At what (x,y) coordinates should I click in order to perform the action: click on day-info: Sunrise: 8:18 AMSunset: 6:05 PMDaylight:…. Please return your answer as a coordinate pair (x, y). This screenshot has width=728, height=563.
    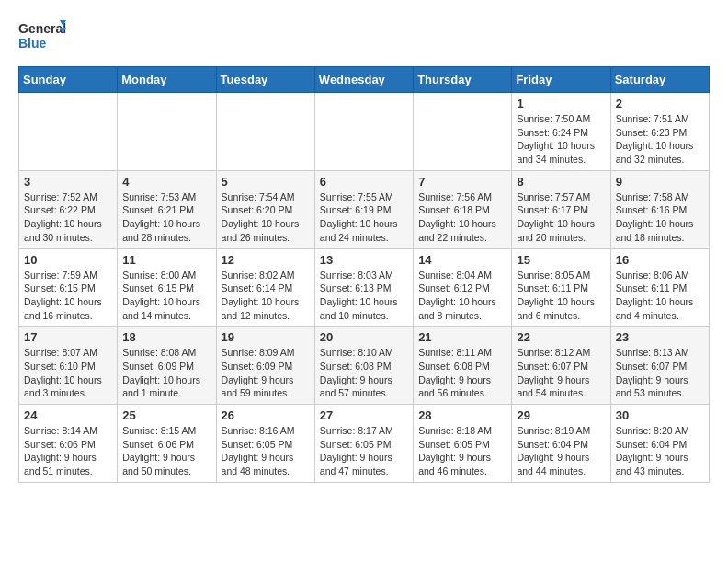
    Looking at the image, I should click on (462, 451).